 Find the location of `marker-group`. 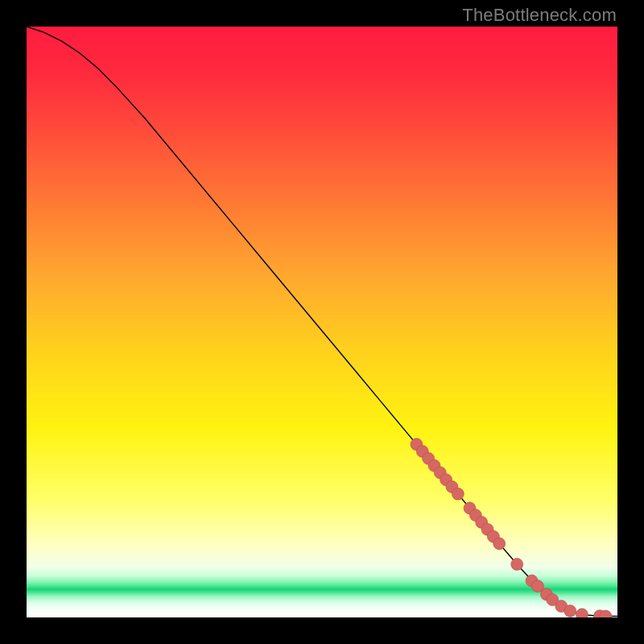

marker-group is located at coordinates (511, 528).